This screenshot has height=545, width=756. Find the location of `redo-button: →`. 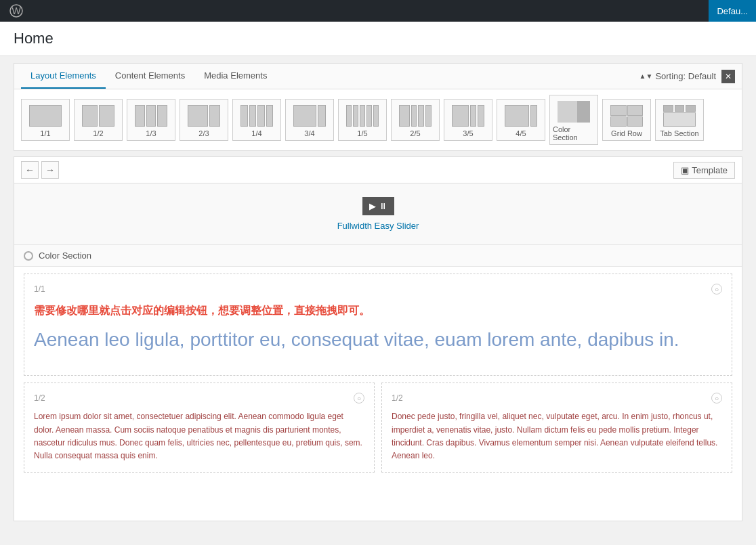

redo-button: → is located at coordinates (50, 170).